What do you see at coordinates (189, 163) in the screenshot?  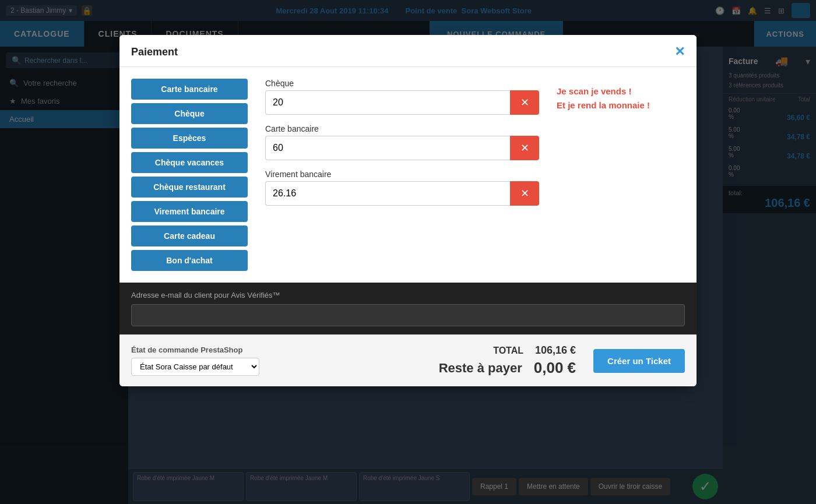 I see `pay-btn-cheque-vacances: Chèque vacances` at bounding box center [189, 163].